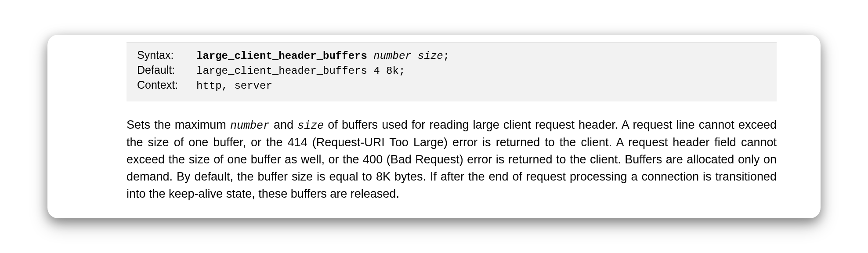  What do you see at coordinates (167, 55) in the screenshot?
I see `syntax-label: Syntax:` at bounding box center [167, 55].